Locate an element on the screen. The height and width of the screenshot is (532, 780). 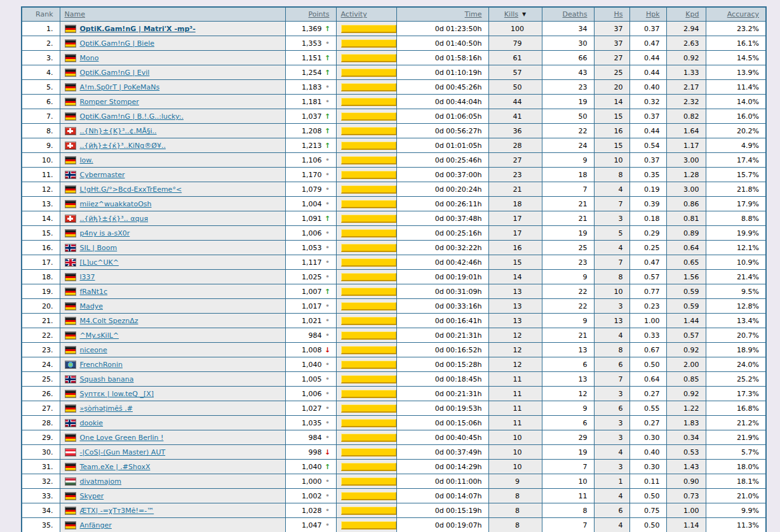
player-name-link: Syптεк | low.teQ _[X] is located at coordinates (117, 394).